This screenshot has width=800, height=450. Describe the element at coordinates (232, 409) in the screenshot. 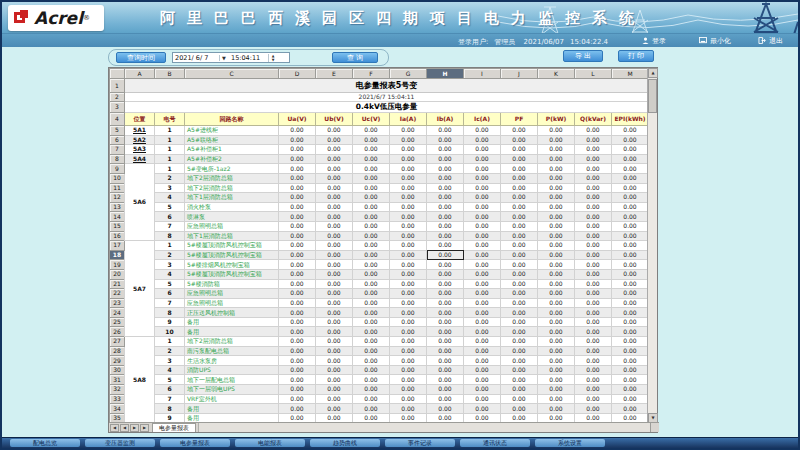

I see `circuit-name-cell: 备用` at that location.